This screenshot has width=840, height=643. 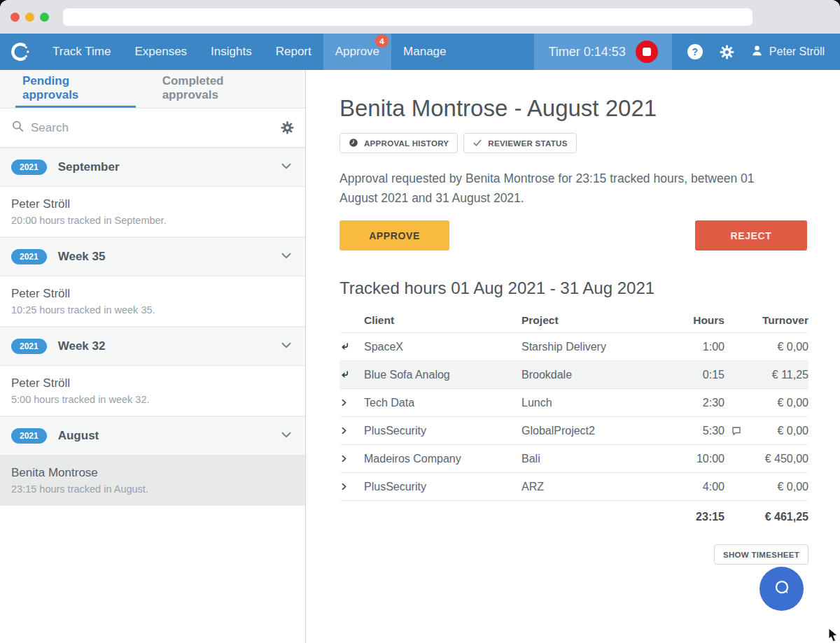 I want to click on approval-list-item-selected: Benita Montrose 23:15 hours tracked in A…, so click(x=153, y=481).